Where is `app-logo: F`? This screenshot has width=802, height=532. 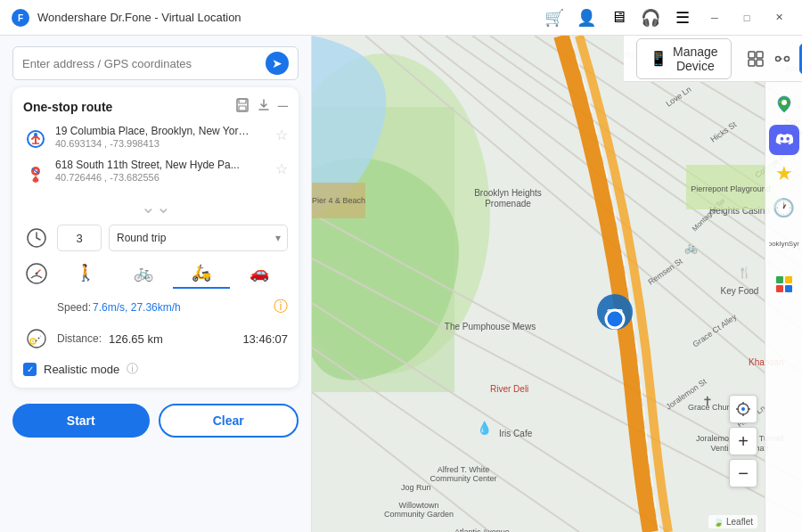
app-logo: F is located at coordinates (20, 18).